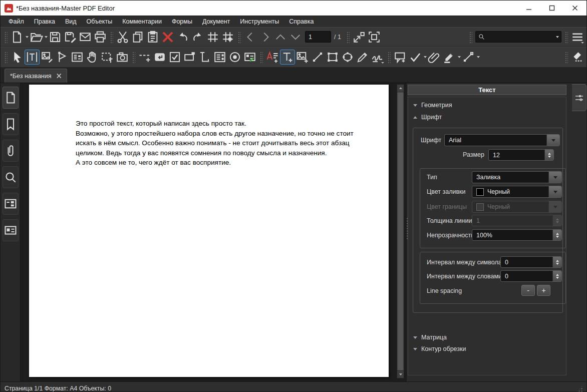 The image size is (587, 392). What do you see at coordinates (287, 57) in the screenshot?
I see `add-text-tool-button` at bounding box center [287, 57].